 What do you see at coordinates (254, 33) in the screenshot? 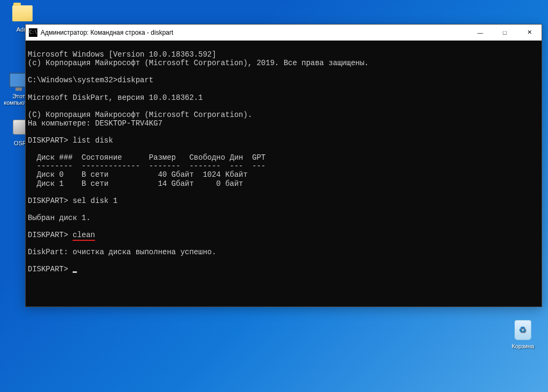
I see `window-title: Администратор: Командная строка - diskpa…` at bounding box center [254, 33].